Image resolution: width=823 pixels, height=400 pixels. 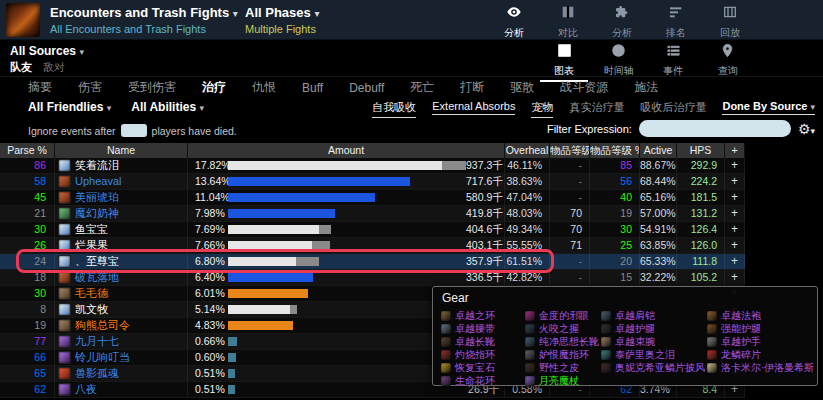 I want to click on parse-percent: 21, so click(x=28, y=214).